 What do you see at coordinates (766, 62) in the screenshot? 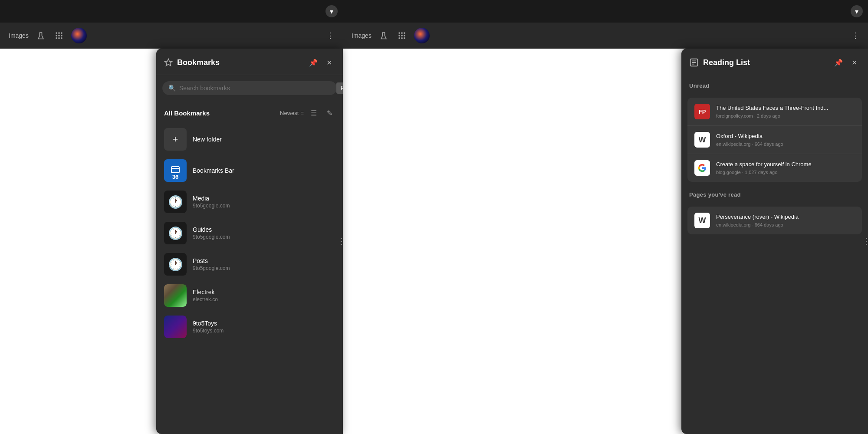
I see `reading-list-title: Reading List` at bounding box center [766, 62].